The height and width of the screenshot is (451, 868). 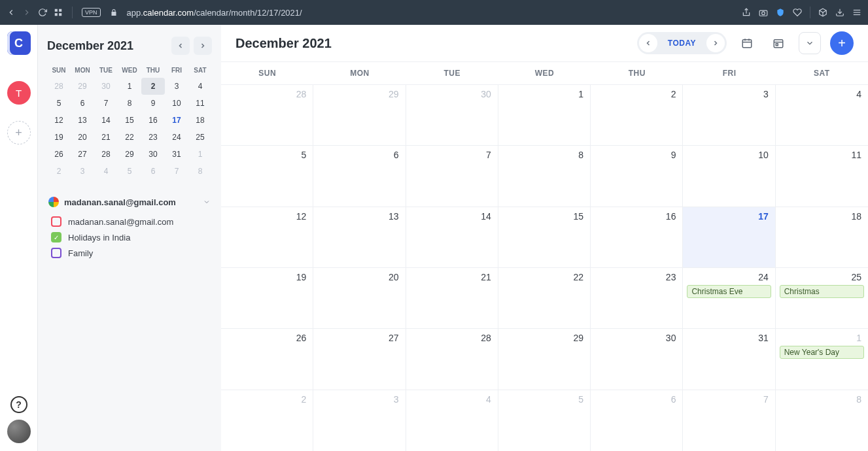 What do you see at coordinates (19, 405) in the screenshot?
I see `help-icon: ?` at bounding box center [19, 405].